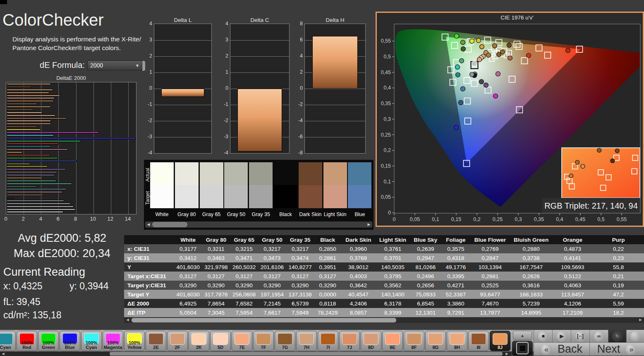 This screenshot has width=644, height=356. I want to click on table-row: Y401,6030321,9798260,5032201,6106140,827…, so click(384, 267).